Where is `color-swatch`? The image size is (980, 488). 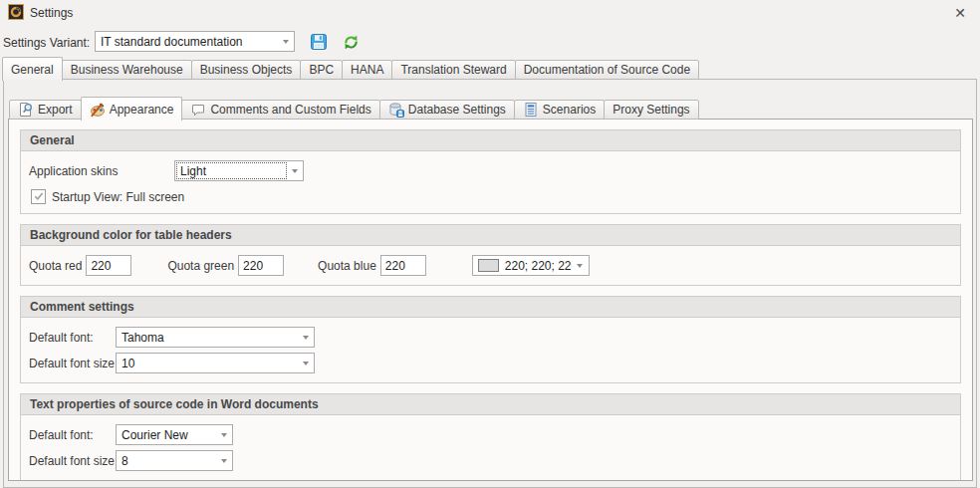 color-swatch is located at coordinates (488, 265).